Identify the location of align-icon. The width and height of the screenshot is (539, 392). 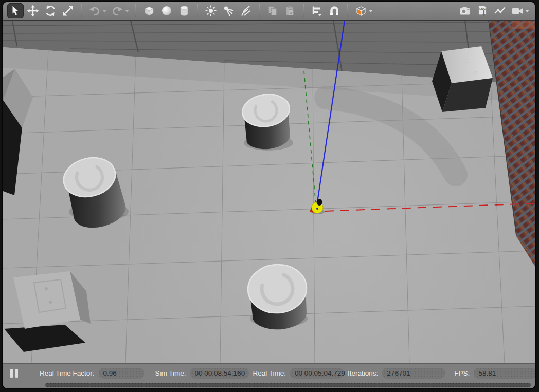
(317, 11).